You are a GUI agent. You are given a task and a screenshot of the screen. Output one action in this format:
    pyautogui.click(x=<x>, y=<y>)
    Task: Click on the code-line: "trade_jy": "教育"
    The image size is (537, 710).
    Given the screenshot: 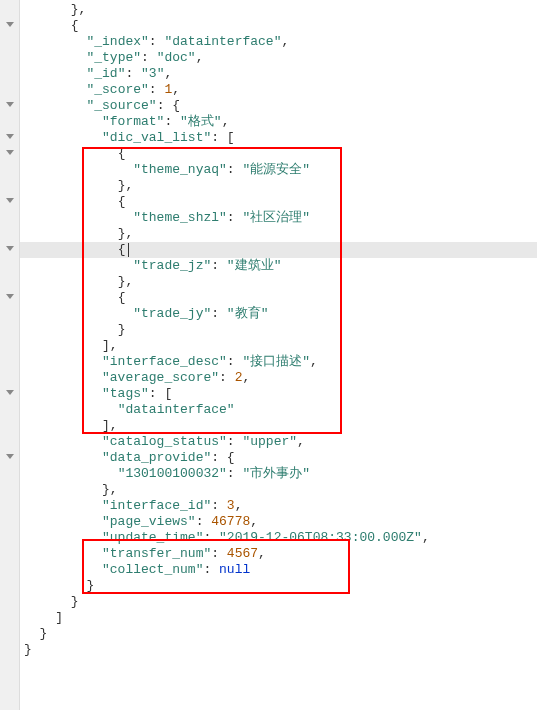 What is the action you would take?
    pyautogui.click(x=278, y=314)
    